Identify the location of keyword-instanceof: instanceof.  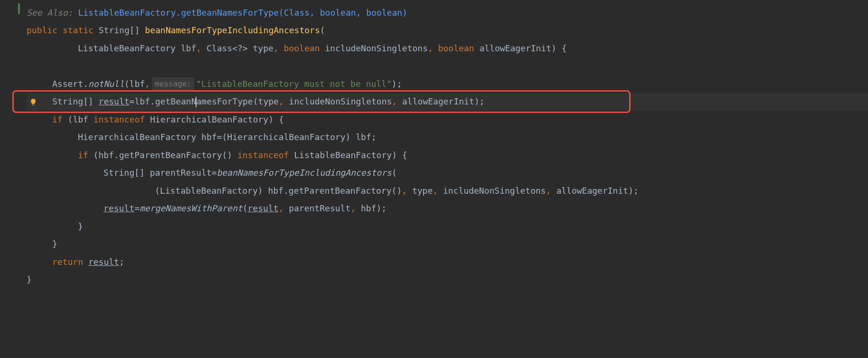
(119, 120).